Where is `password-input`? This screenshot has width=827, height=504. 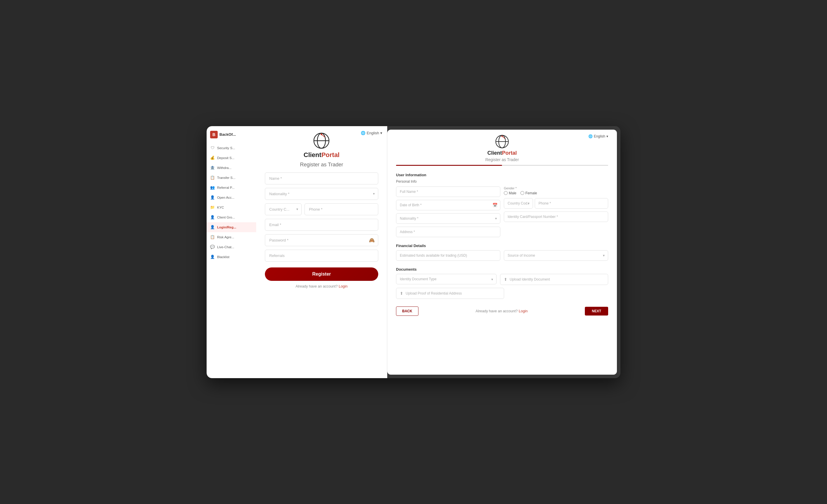
password-input is located at coordinates (322, 240).